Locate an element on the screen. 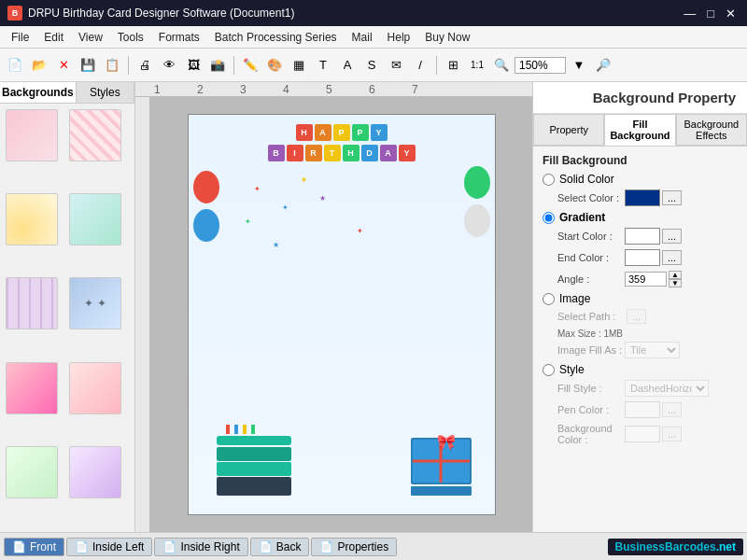 This screenshot has width=747, height=560. gradient-radio-row: Gradient is located at coordinates (641, 217).